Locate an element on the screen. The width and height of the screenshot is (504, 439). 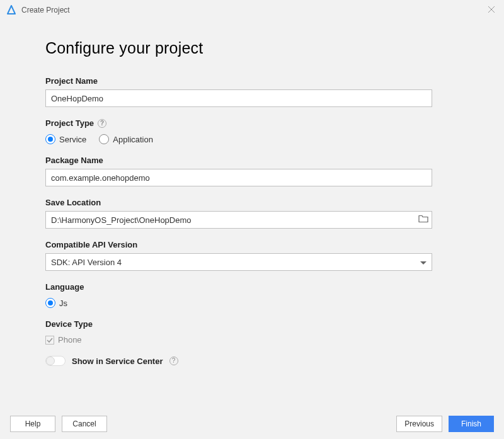
project-name-label: Project Name is located at coordinates (252, 81).